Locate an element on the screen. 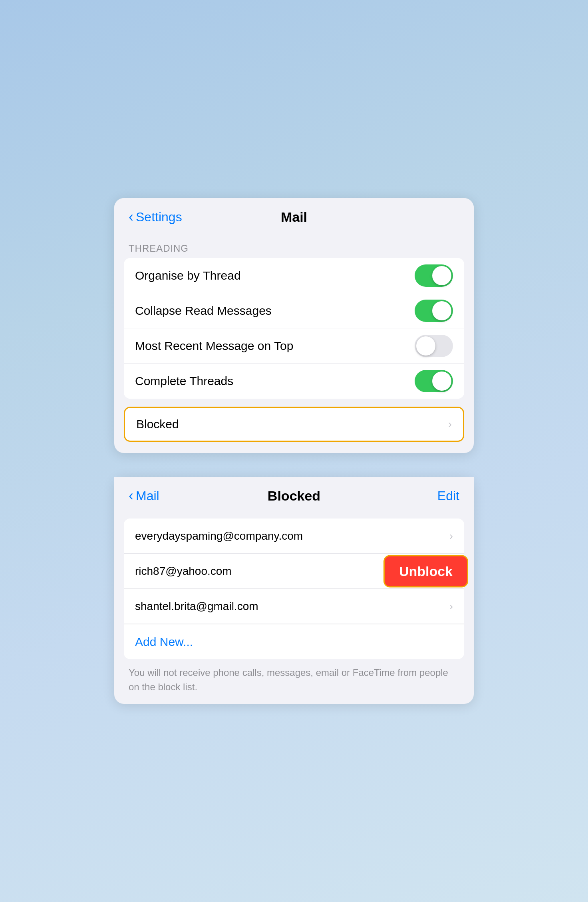  blocked-row: Blocked › is located at coordinates (294, 424).